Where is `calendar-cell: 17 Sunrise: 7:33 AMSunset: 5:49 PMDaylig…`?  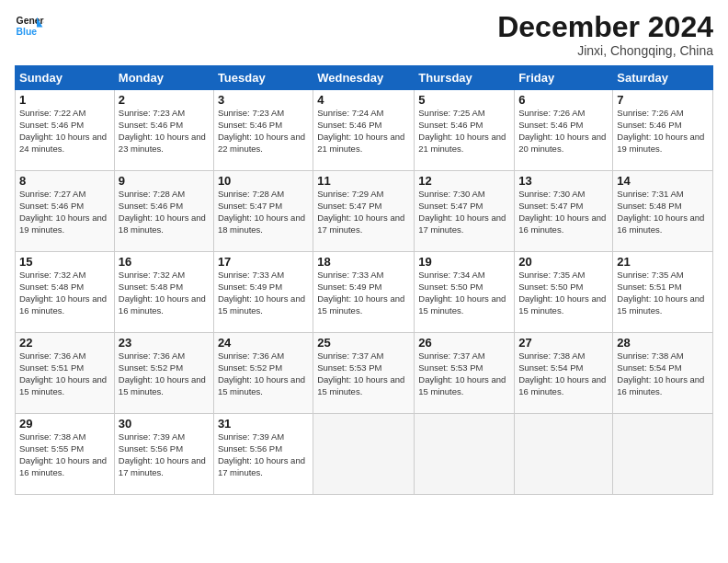
calendar-cell: 17 Sunrise: 7:33 AMSunset: 5:49 PMDaylig… is located at coordinates (263, 293).